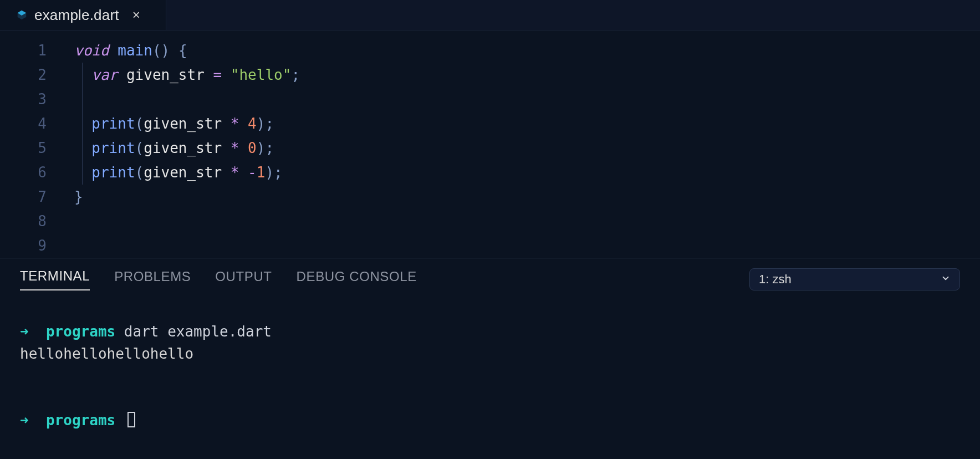 Image resolution: width=980 pixels, height=459 pixels. I want to click on line-number: 7, so click(23, 197).